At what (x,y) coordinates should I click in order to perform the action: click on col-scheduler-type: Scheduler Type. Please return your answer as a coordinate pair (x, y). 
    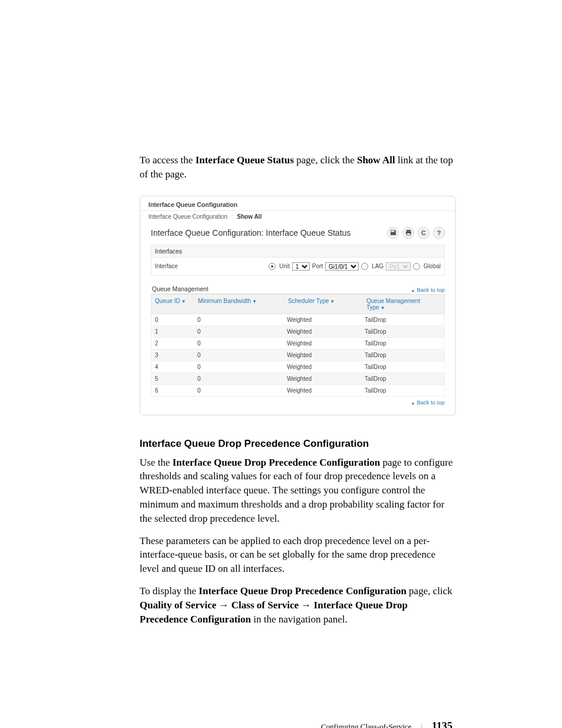
    Looking at the image, I should click on (309, 301).